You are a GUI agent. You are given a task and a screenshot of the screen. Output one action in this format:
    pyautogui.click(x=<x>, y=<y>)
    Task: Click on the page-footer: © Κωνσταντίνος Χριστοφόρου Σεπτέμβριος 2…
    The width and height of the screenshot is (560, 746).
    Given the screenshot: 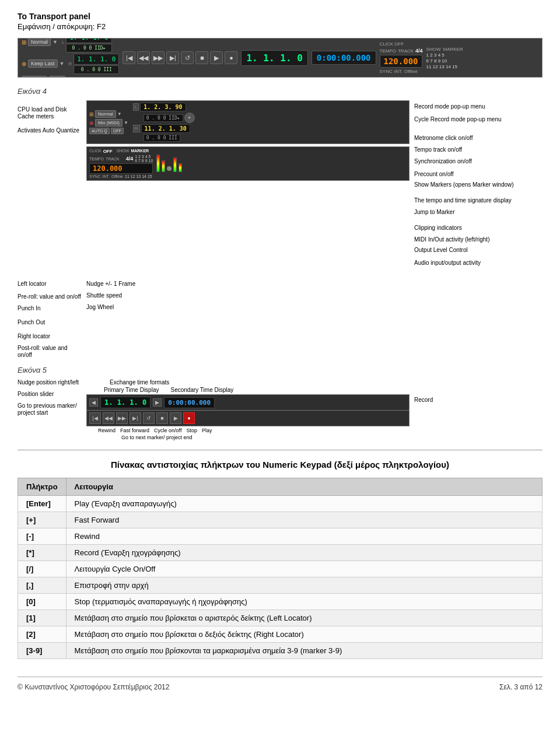 What is the action you would take?
    pyautogui.click(x=280, y=684)
    